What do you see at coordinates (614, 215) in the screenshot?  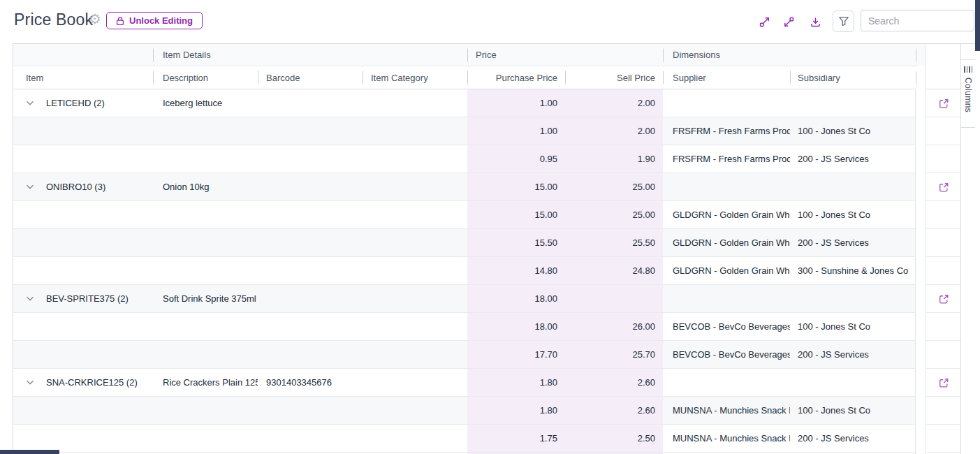 I see `cell-sell-price: 25.00` at bounding box center [614, 215].